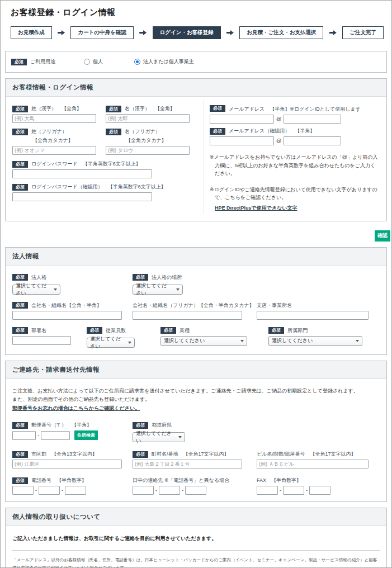  Describe the element at coordinates (82, 197) in the screenshot. I see `password-confirm-input` at that location.